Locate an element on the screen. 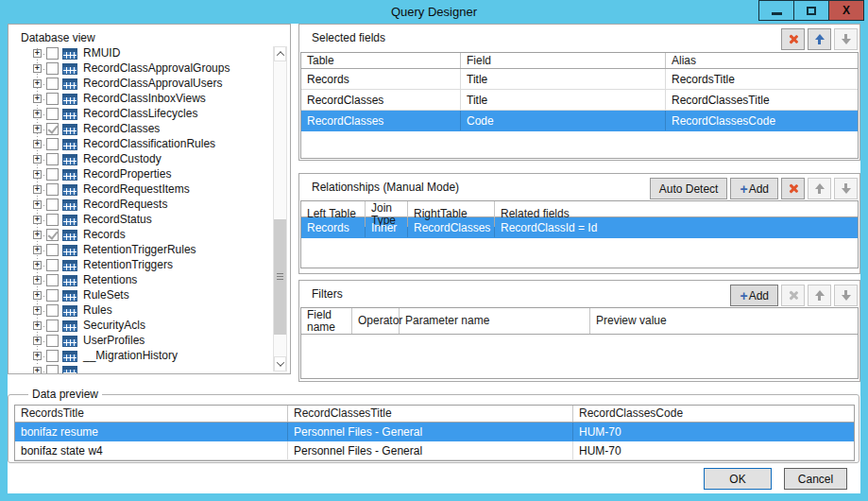 This screenshot has height=501, width=868. scroll-down-button is located at coordinates (280, 364).